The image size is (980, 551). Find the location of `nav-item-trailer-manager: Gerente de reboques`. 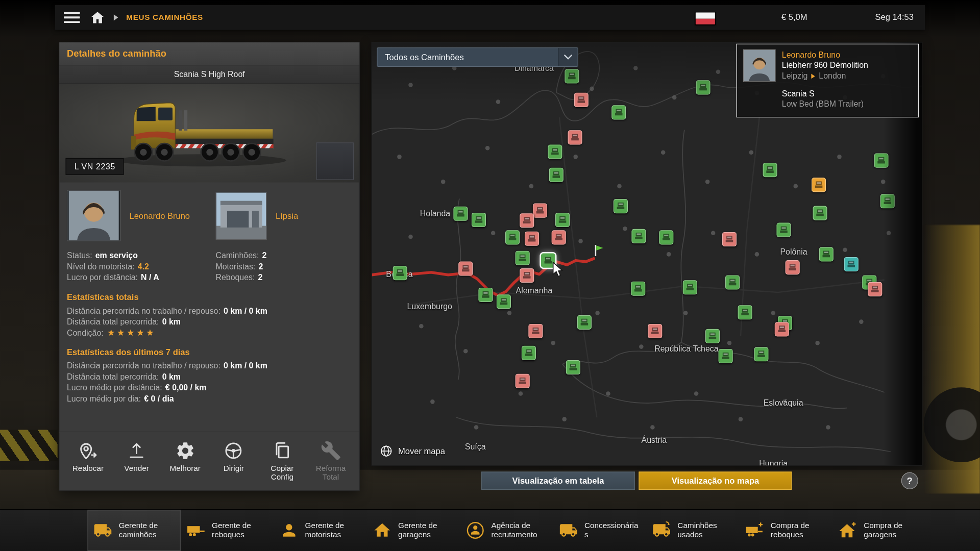

nav-item-trailer-manager: Gerente de reboques is located at coordinates (227, 531).